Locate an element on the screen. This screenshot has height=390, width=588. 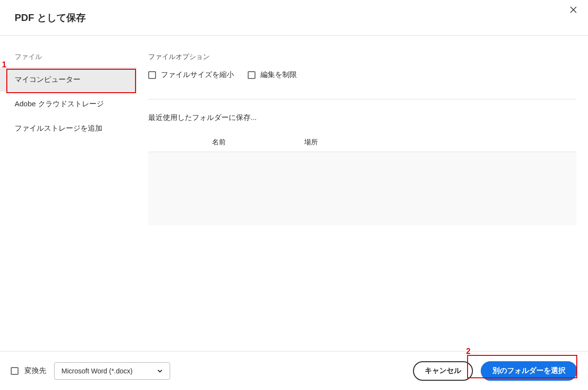
table-header: 名前 場所 is located at coordinates (362, 142).